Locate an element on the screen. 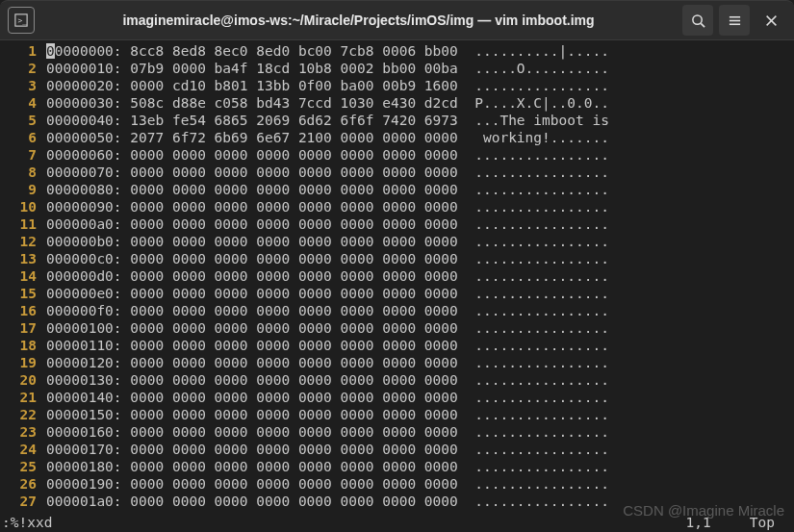 Image resolution: width=794 pixels, height=532 pixels. status-bar: :%!xxd 1,1 Top is located at coordinates (397, 523).